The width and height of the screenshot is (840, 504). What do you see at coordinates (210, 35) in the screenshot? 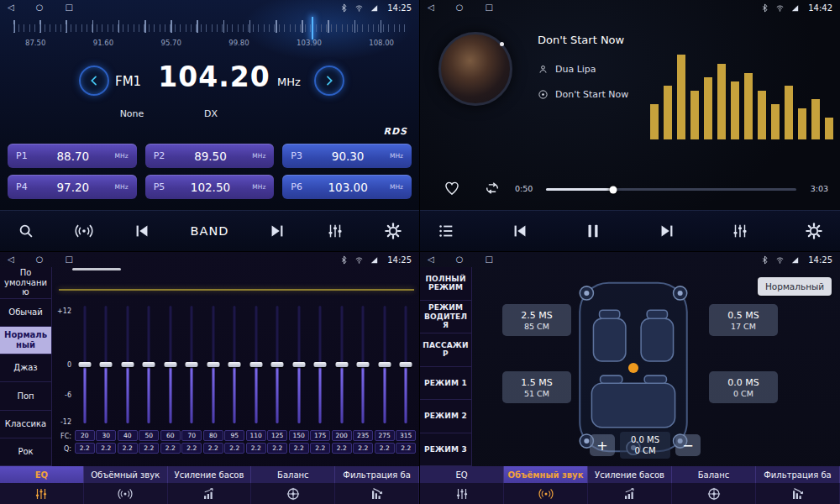
I see `frequency-ruler: 87.50 91.60 95.70 99.80 103.90 108.00` at bounding box center [210, 35].